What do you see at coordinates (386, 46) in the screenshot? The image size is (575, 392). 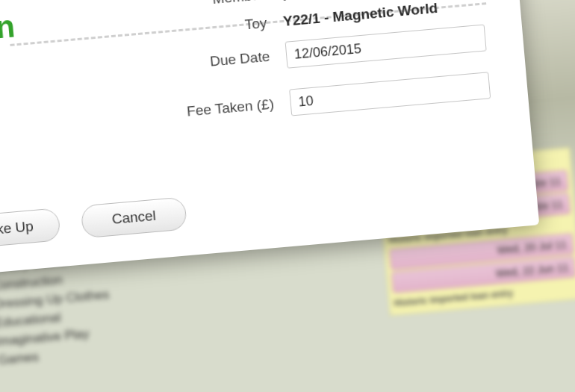 I see `due-date-input` at bounding box center [386, 46].